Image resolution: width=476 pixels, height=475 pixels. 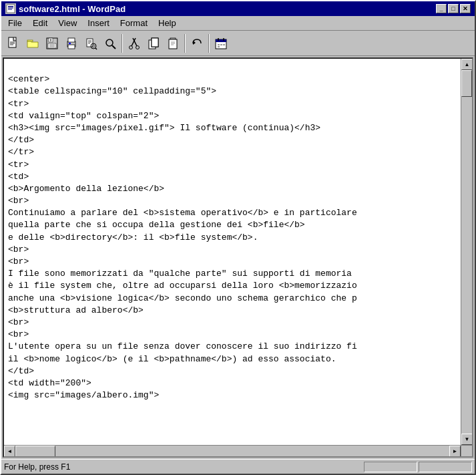 What do you see at coordinates (110, 43) in the screenshot?
I see `find-button` at bounding box center [110, 43].